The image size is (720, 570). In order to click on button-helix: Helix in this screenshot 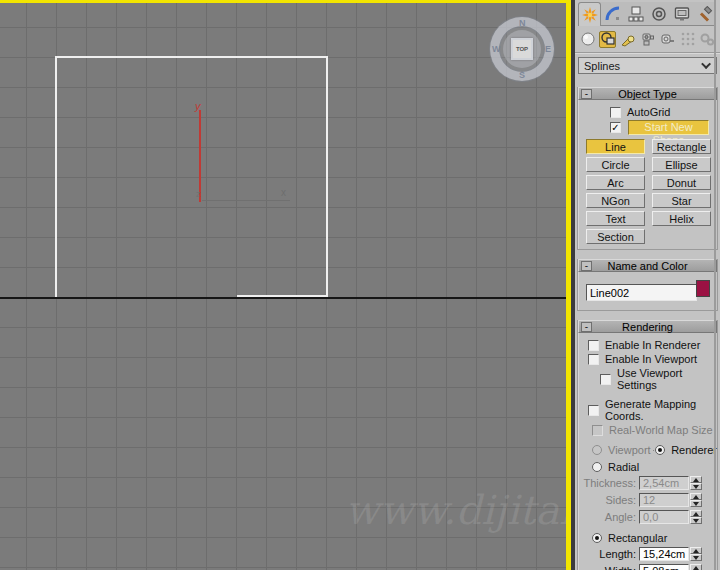, I will do `click(682, 218)`.